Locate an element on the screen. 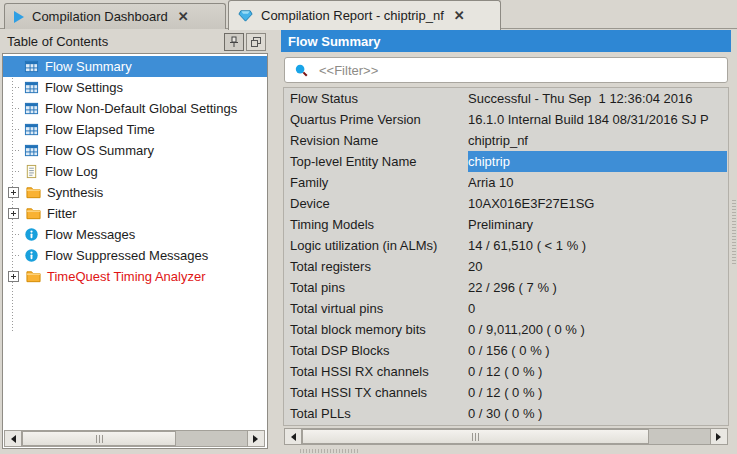 The image size is (737, 454). report-row: Total pins22 / 296 ( 7 % ) is located at coordinates (506, 288).